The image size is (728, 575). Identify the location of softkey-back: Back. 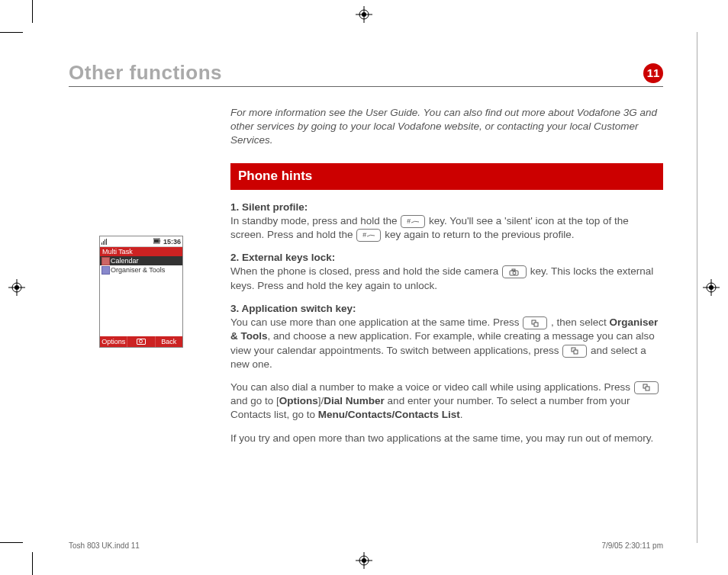
(169, 342).